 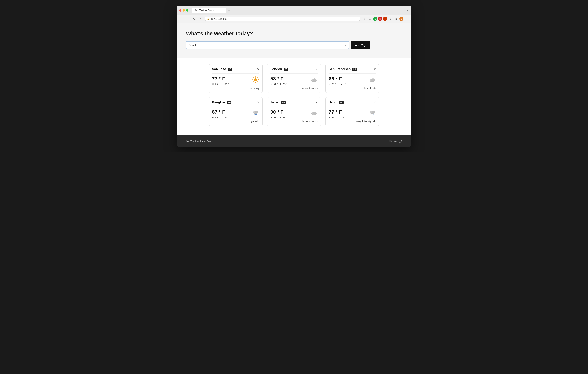 What do you see at coordinates (294, 111) in the screenshot?
I see `weather-card: Taipei TW ✕ 90 ° F H: 91 ° L: 86 °` at bounding box center [294, 111].